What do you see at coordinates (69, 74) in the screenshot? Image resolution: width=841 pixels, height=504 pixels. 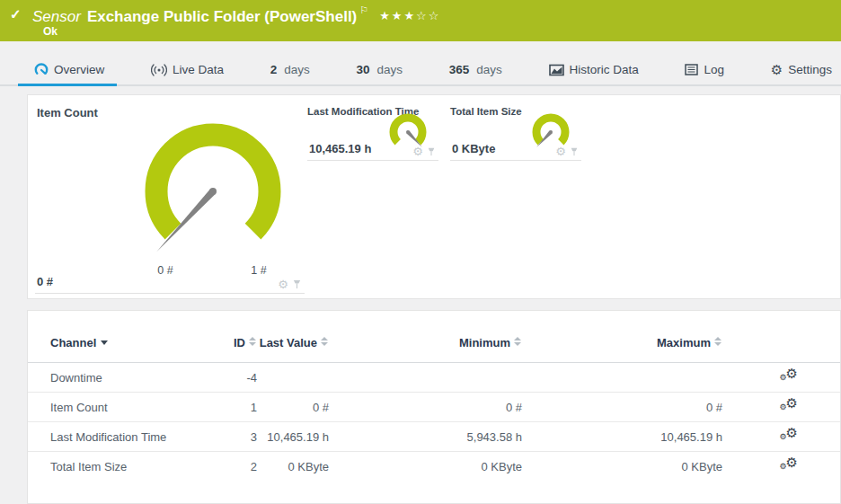 I see `tab-overview: Overview` at bounding box center [69, 74].